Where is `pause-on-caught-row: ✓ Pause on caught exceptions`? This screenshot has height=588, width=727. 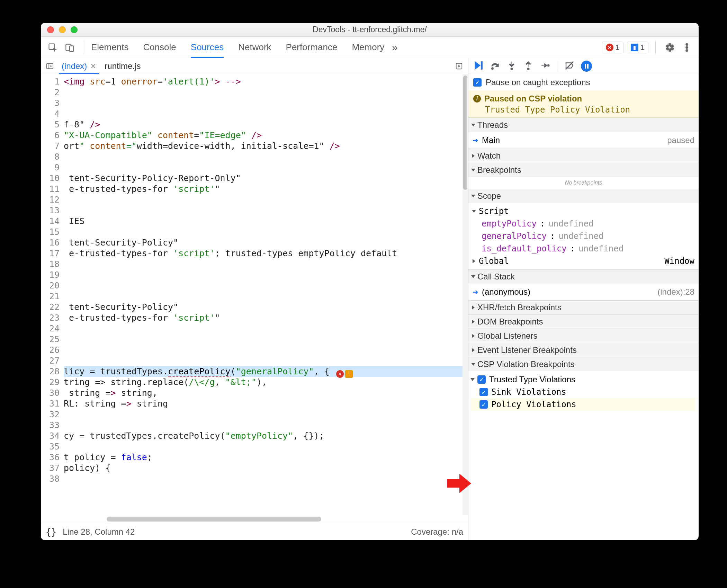 pause-on-caught-row: ✓ Pause on caught exceptions is located at coordinates (584, 82).